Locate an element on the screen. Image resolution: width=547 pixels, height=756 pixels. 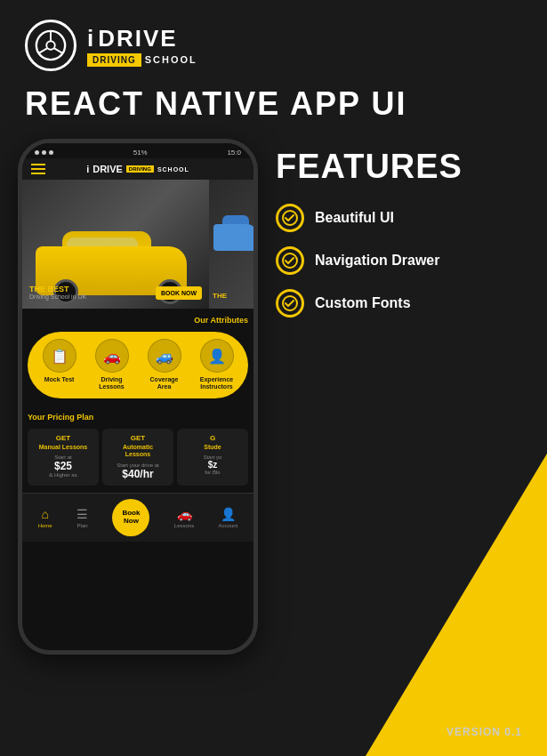
coverage-area-icon-circle: 🚙 is located at coordinates (165, 356).